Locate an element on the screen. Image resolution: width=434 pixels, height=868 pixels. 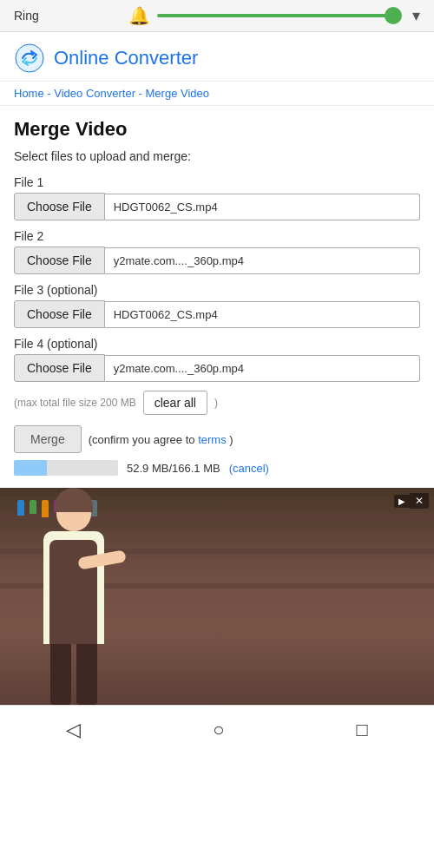
choose-file-button-4: Choose File is located at coordinates (59, 368).